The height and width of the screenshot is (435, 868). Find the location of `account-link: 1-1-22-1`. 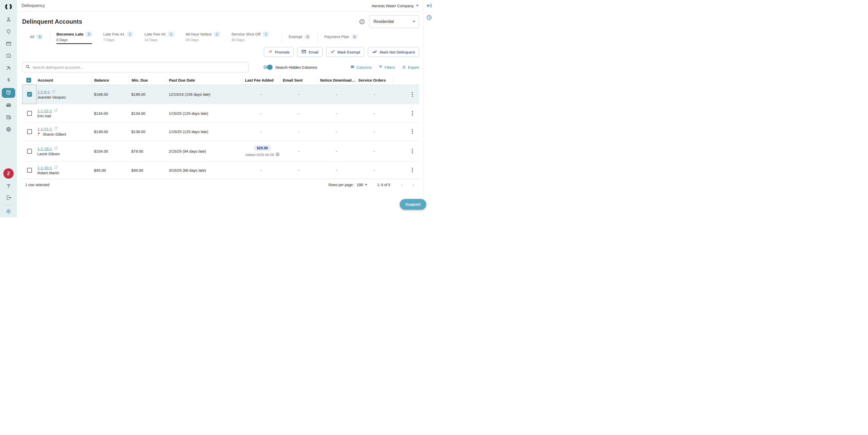

account-link: 1-1-22-1 is located at coordinates (44, 111).